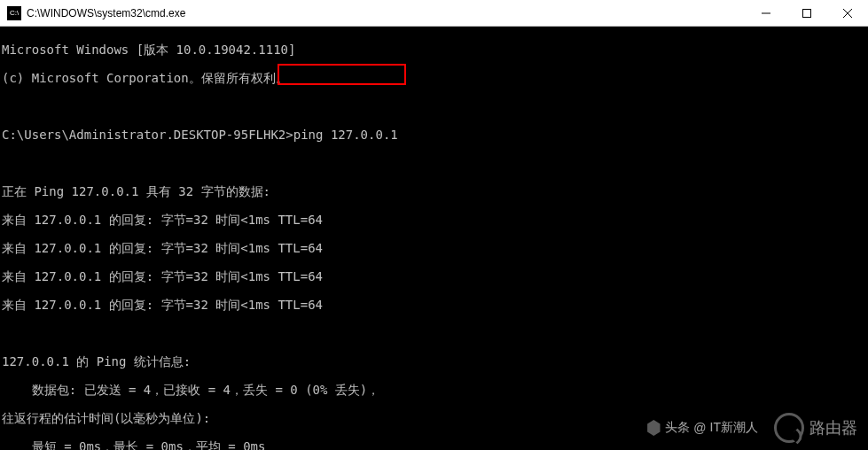 The width and height of the screenshot is (868, 450). What do you see at coordinates (807, 12) in the screenshot?
I see `maximize-button` at bounding box center [807, 12].